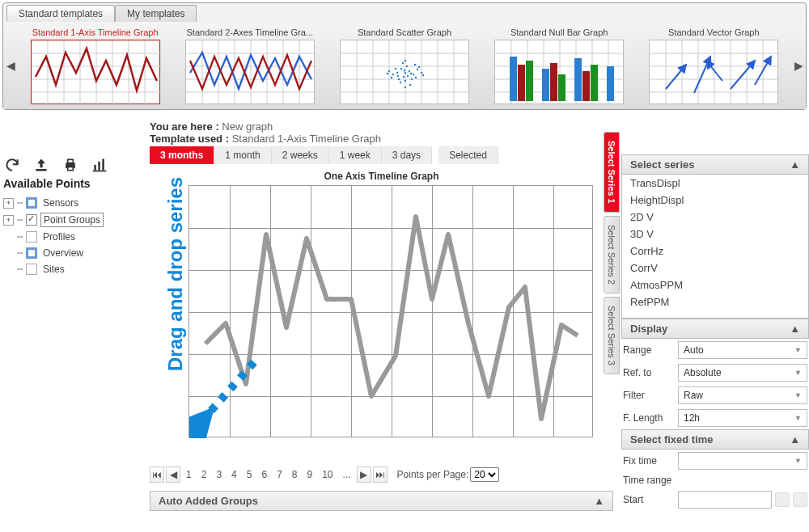 The width and height of the screenshot is (809, 532). I want to click on print-icon, so click(70, 165).